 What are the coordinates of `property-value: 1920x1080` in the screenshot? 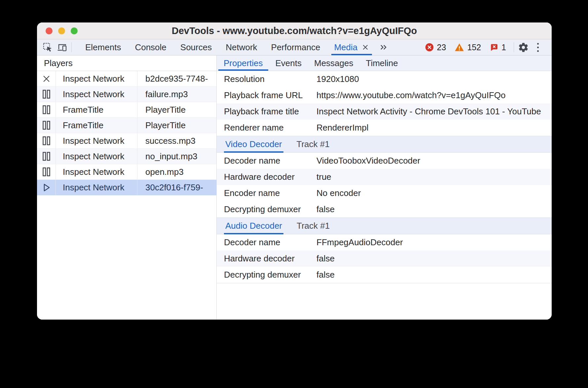 It's located at (434, 79).